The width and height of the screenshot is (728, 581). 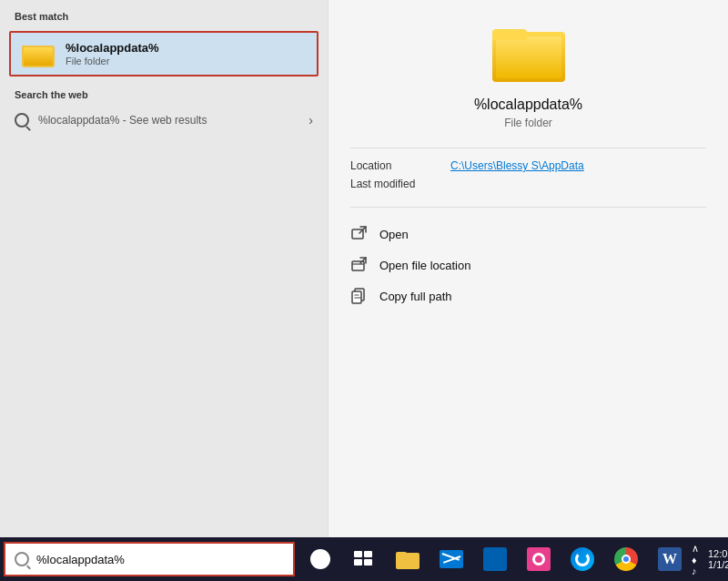 I want to click on action-copy-full-path: Copy full path, so click(x=528, y=296).